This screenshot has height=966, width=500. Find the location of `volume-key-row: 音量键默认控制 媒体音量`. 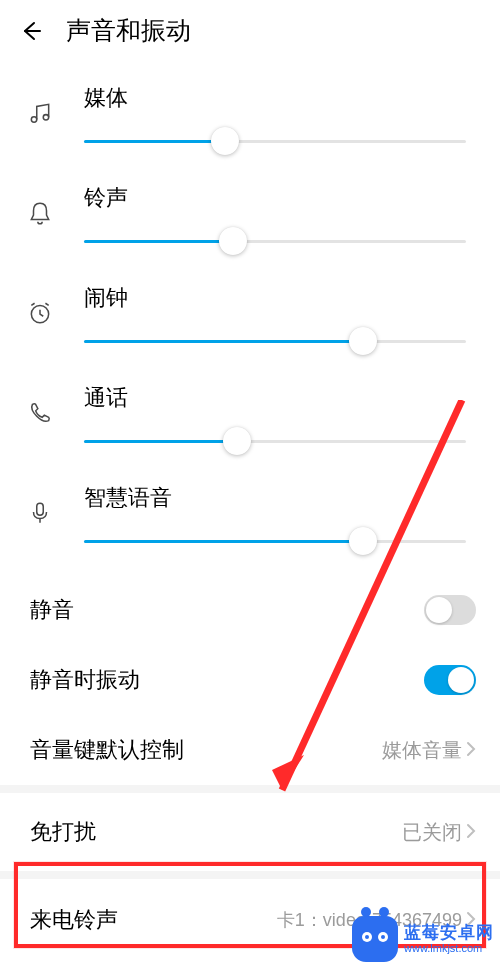

volume-key-row: 音量键默认控制 媒体音量 is located at coordinates (250, 750).